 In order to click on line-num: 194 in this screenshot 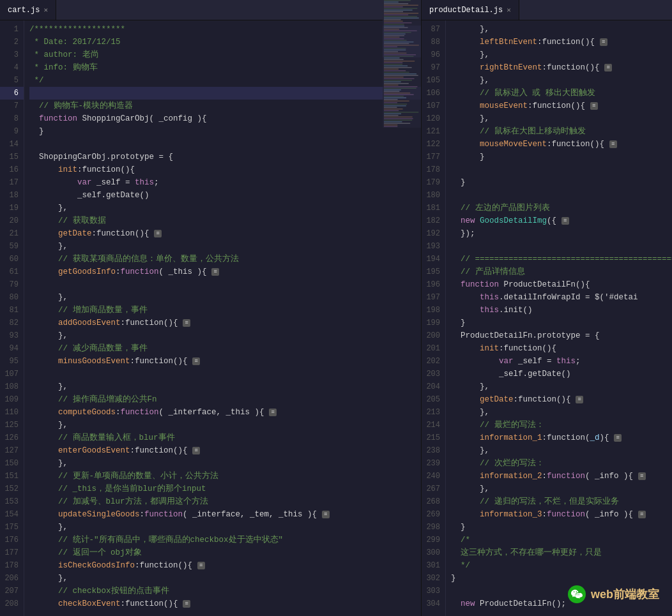, I will do `click(433, 259)`.